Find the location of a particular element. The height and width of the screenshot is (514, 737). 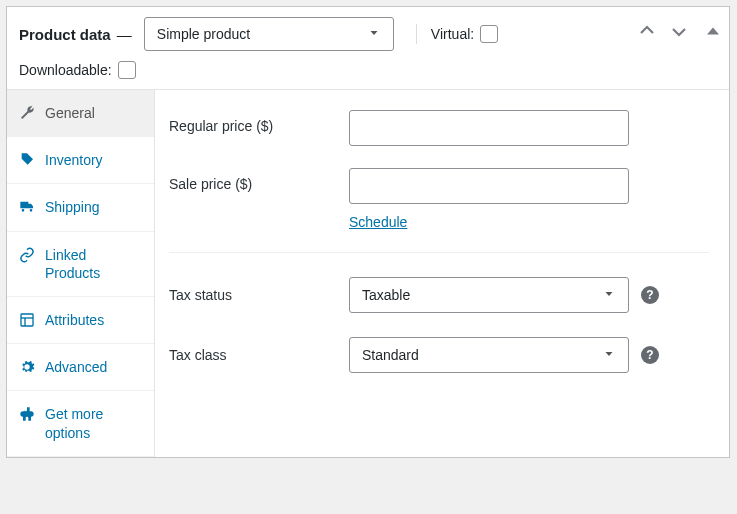

product-type-value: Simple product is located at coordinates (204, 34).